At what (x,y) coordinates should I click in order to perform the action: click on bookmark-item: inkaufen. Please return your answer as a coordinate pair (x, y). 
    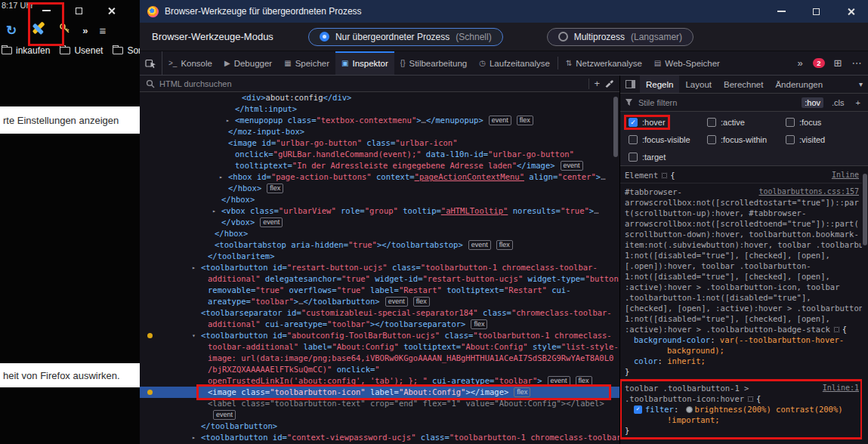
    Looking at the image, I should click on (26, 51).